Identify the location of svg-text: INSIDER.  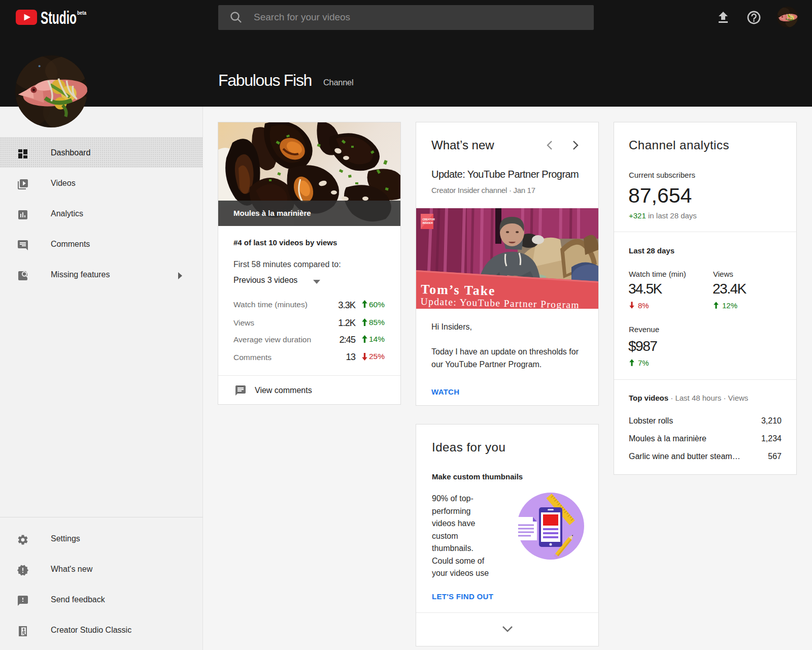
(428, 223).